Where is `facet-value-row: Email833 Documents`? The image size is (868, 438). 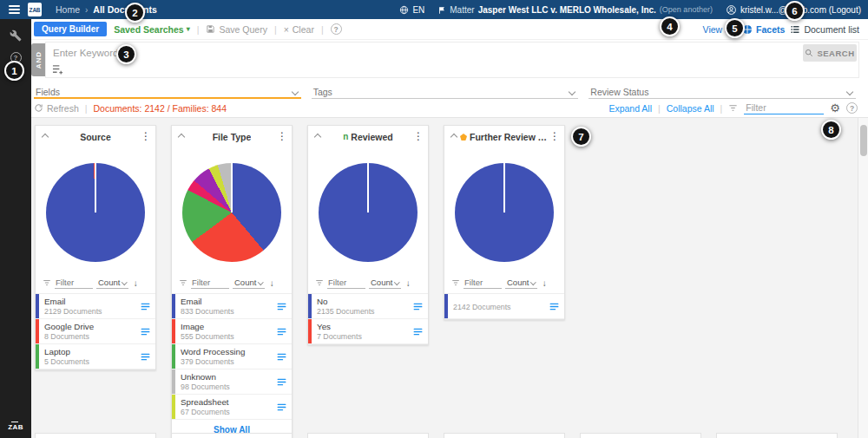
facet-value-row: Email833 Documents is located at coordinates (232, 307).